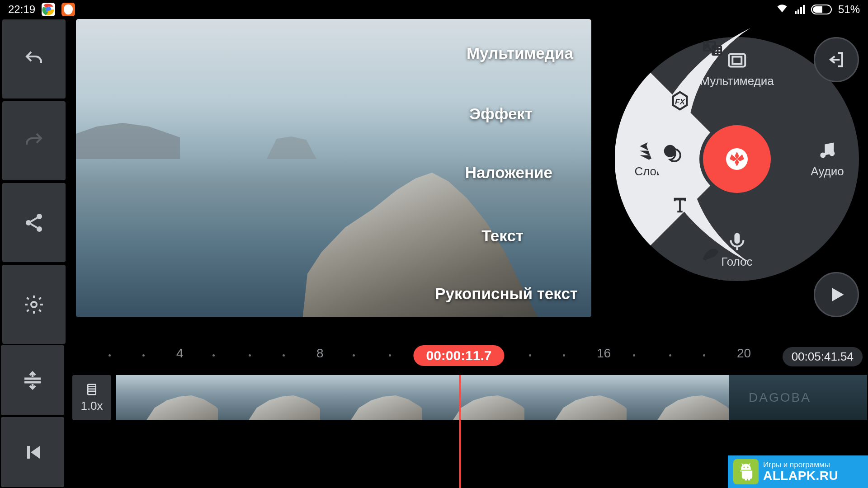  I want to click on timeline-clip: DAGOBA, so click(780, 398).